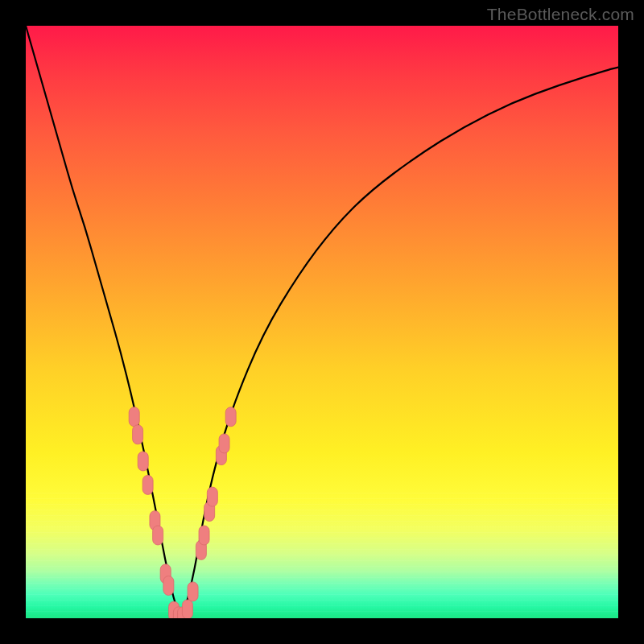 The height and width of the screenshot is (644, 644). What do you see at coordinates (560, 14) in the screenshot?
I see `watermark-text: TheBottleneck.com` at bounding box center [560, 14].